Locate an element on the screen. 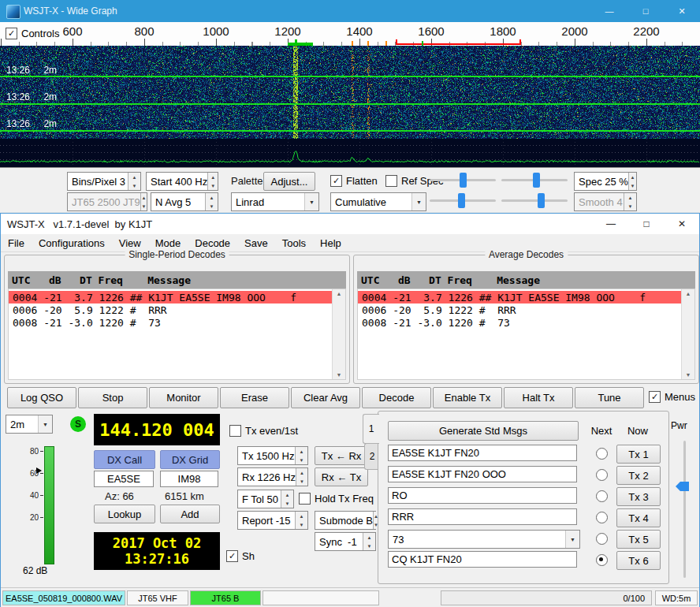 The width and height of the screenshot is (700, 607). generate-std-msgs-button: Generate Std Msgs is located at coordinates (483, 430).